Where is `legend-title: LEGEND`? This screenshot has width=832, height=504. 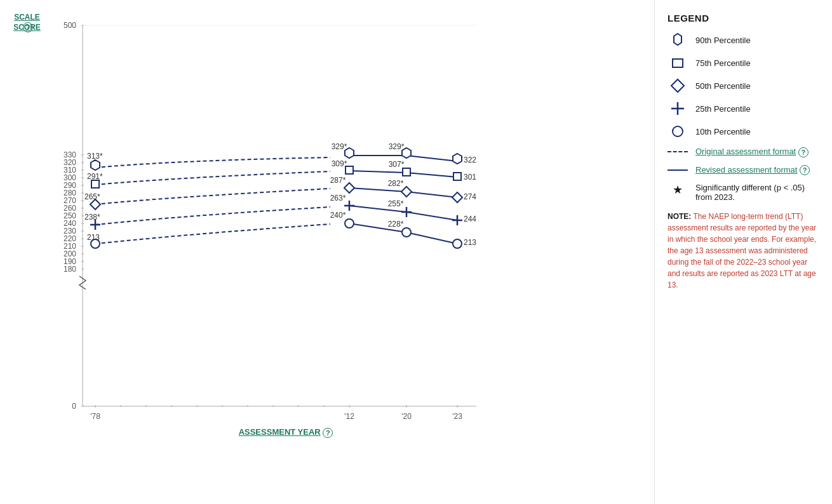 legend-title: LEGEND is located at coordinates (743, 18).